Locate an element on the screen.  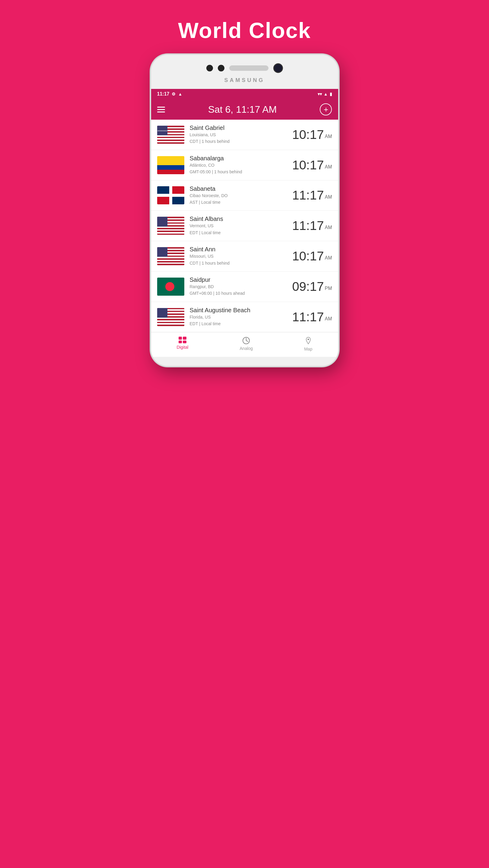
digital-icon is located at coordinates (183, 340).